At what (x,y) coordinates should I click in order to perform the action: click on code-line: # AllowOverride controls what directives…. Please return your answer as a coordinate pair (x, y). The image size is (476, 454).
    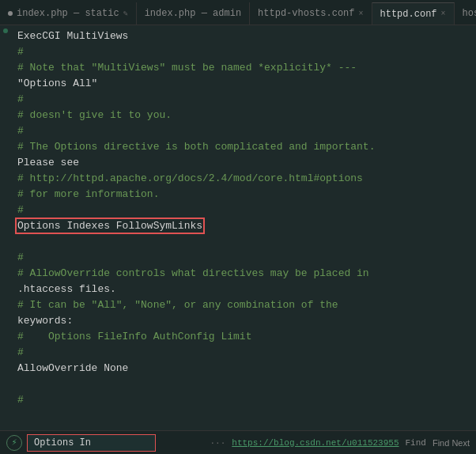
    Looking at the image, I should click on (244, 274).